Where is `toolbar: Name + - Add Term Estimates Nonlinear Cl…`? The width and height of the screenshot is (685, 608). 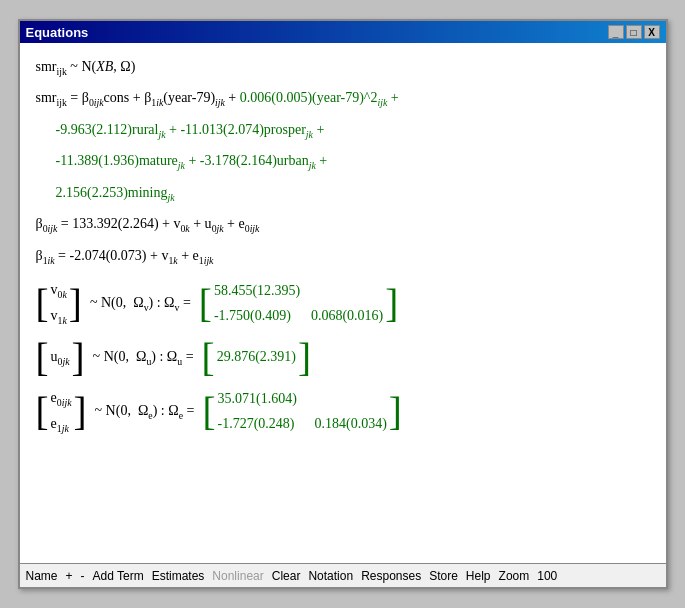 toolbar: Name + - Add Term Estimates Nonlinear Cl… is located at coordinates (343, 575).